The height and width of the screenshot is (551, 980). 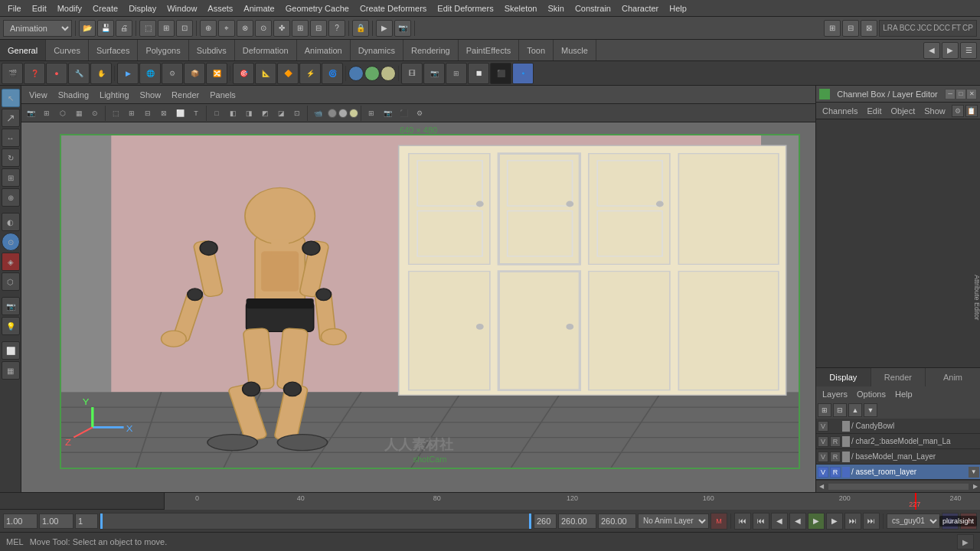 I want to click on layer-expand-3: ▼, so click(x=974, y=472).